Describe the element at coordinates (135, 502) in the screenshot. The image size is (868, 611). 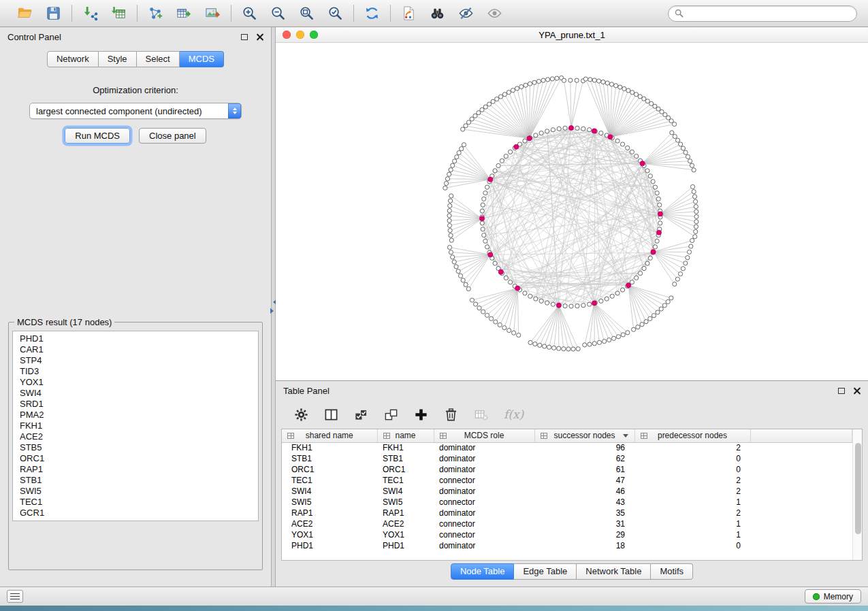
I see `result-list-item: TEC1` at that location.